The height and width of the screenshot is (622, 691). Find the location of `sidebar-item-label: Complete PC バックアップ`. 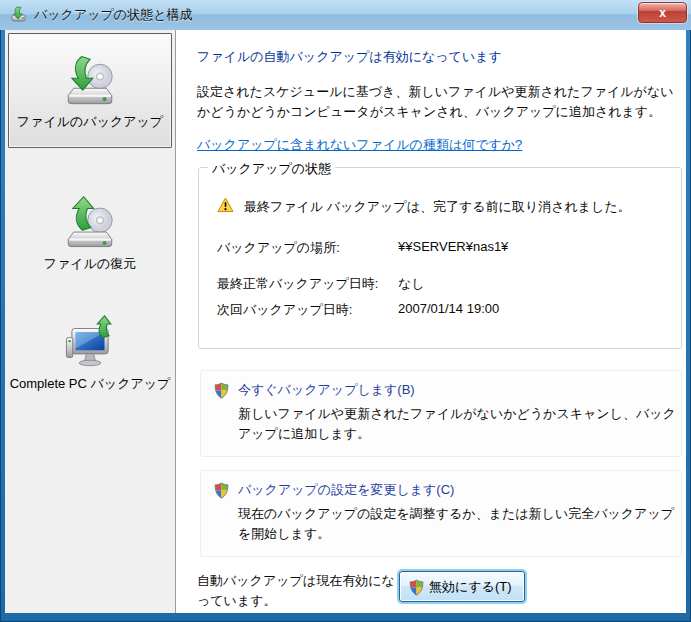

sidebar-item-label: Complete PC バックアップ is located at coordinates (90, 384).